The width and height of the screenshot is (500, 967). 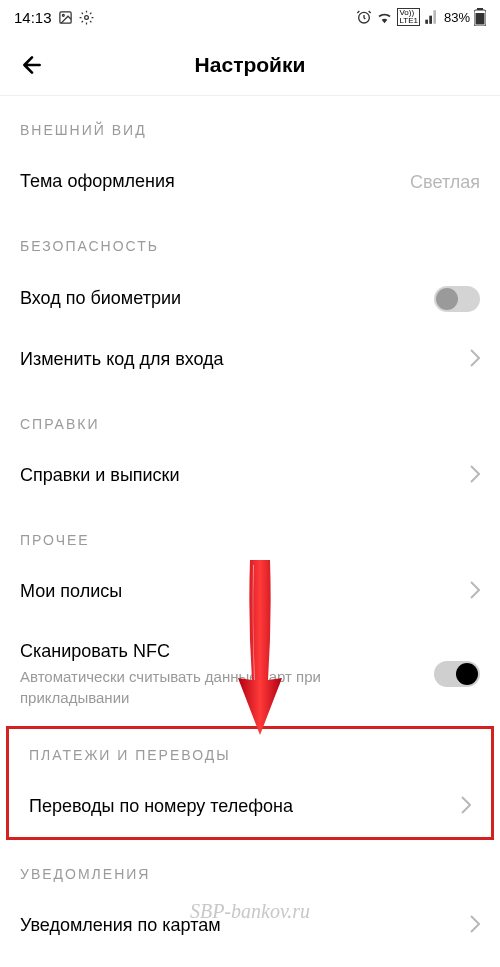 What do you see at coordinates (384, 18) in the screenshot?
I see `wifi-icon` at bounding box center [384, 18].